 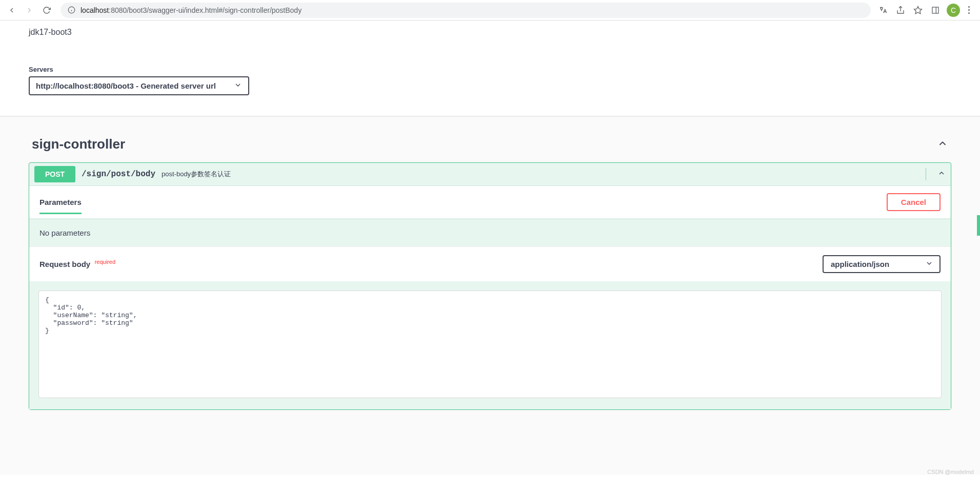 What do you see at coordinates (953, 10) in the screenshot?
I see `profile-avatar: C` at bounding box center [953, 10].